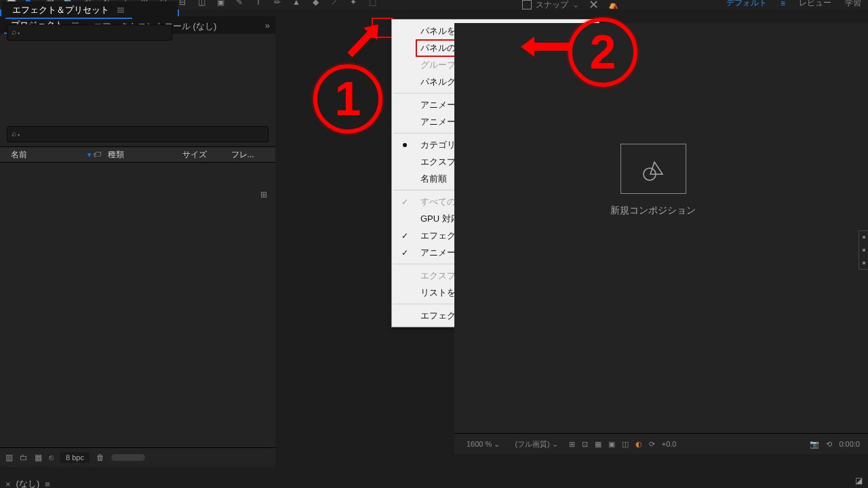  What do you see at coordinates (47, 484) in the screenshot?
I see `panel-menu-icon: ≡` at bounding box center [47, 484].